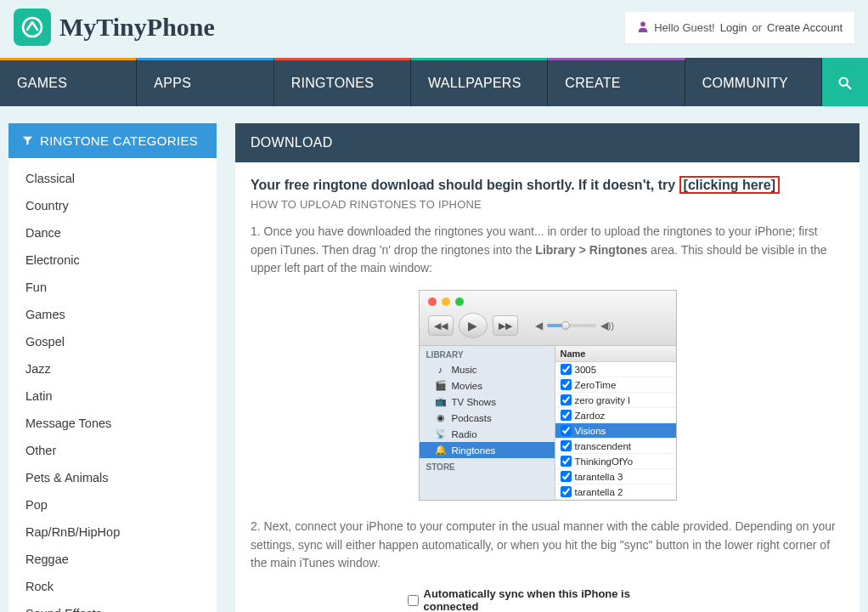 This screenshot has height=612, width=868. Describe the element at coordinates (616, 492) in the screenshot. I see `track-row: tarantella 2` at that location.